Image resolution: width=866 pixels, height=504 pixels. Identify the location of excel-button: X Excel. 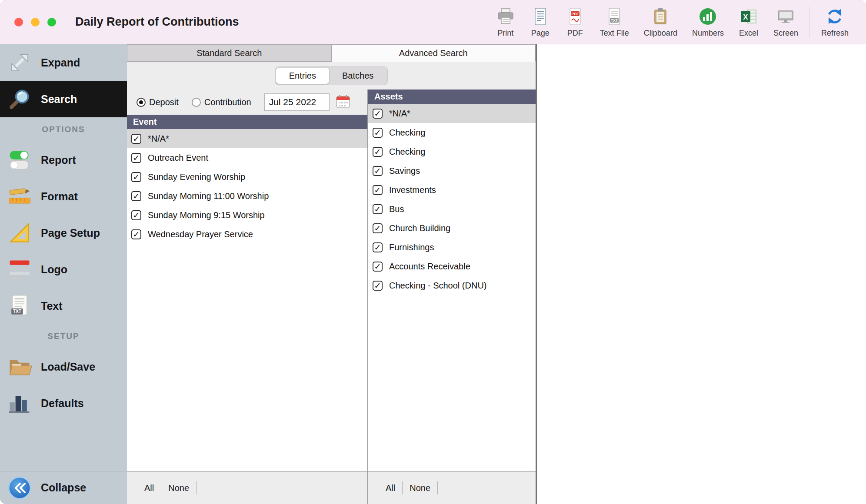
(749, 22).